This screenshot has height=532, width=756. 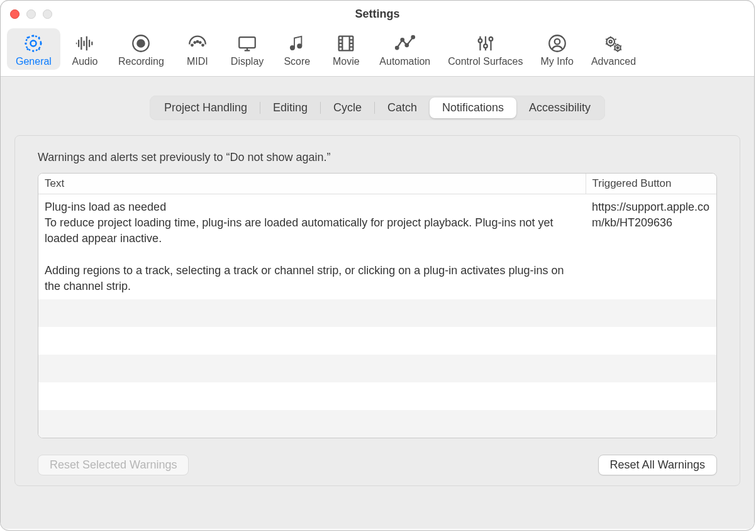 What do you see at coordinates (297, 49) in the screenshot?
I see `toolbar-item-score: Score` at bounding box center [297, 49].